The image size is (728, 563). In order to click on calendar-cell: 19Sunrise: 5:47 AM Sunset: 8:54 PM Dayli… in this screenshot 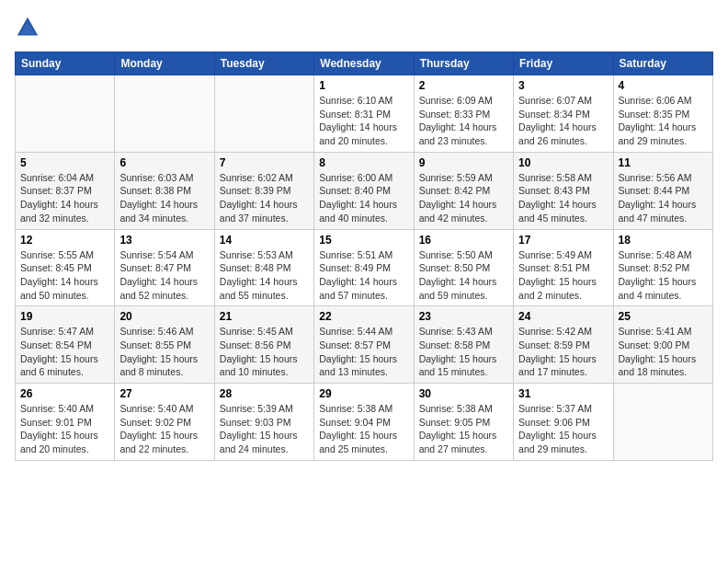, I will do `click(65, 345)`.